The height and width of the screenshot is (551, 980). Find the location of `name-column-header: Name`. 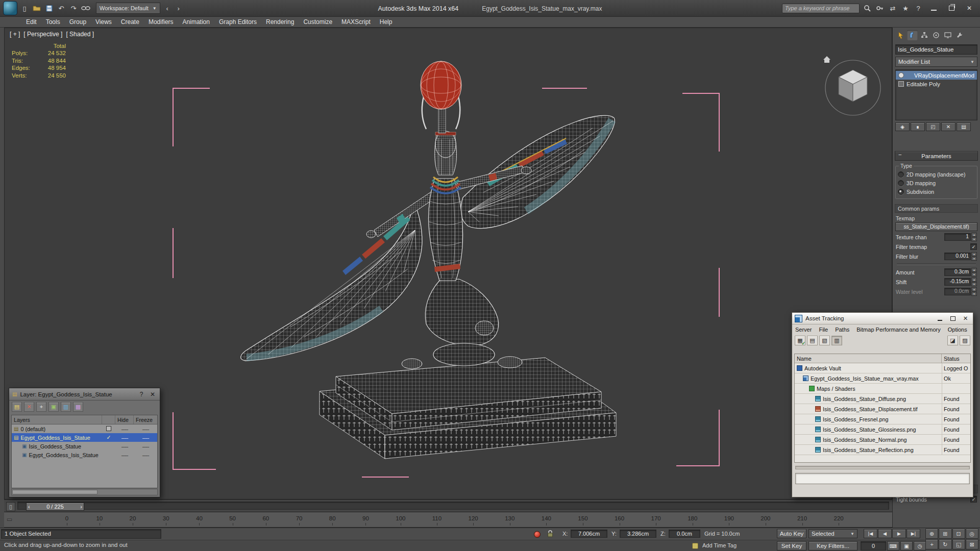

name-column-header: Name is located at coordinates (868, 358).